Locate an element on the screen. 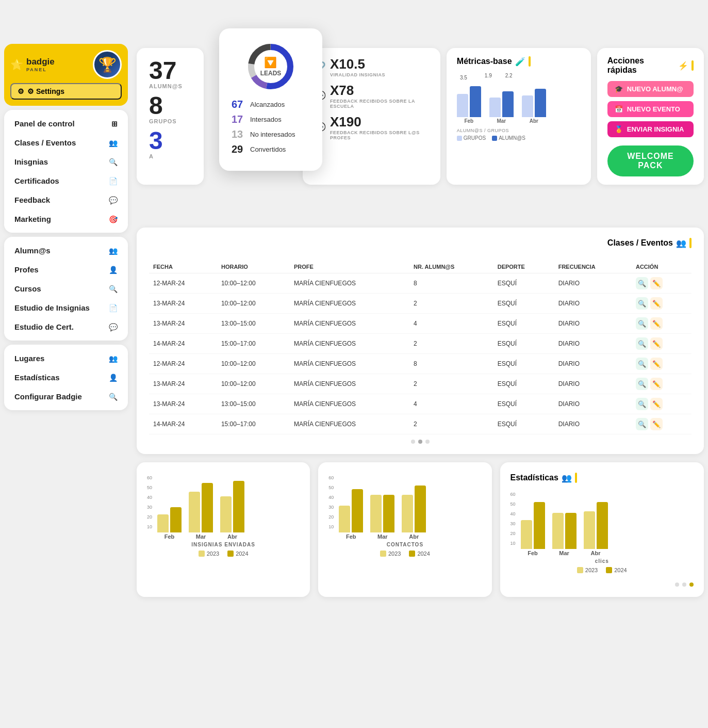 The width and height of the screenshot is (708, 728). cont-label-feb: Feb is located at coordinates (351, 537).